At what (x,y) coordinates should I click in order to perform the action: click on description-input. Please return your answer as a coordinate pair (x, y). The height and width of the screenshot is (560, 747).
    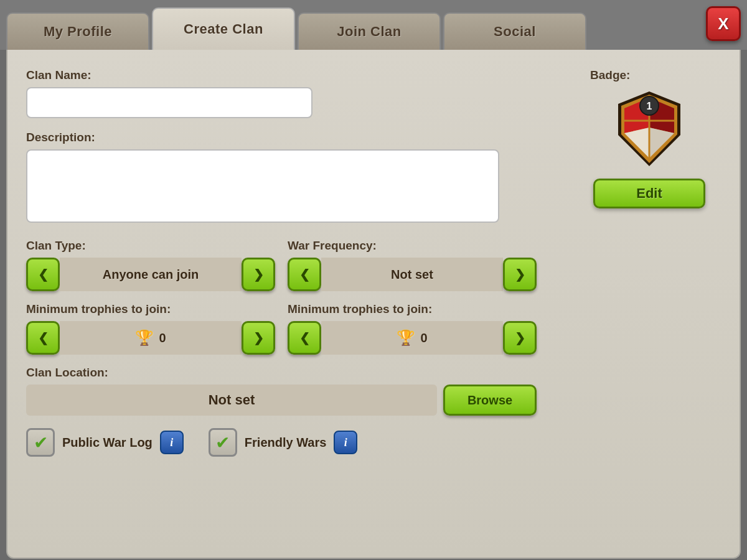
    Looking at the image, I should click on (263, 186).